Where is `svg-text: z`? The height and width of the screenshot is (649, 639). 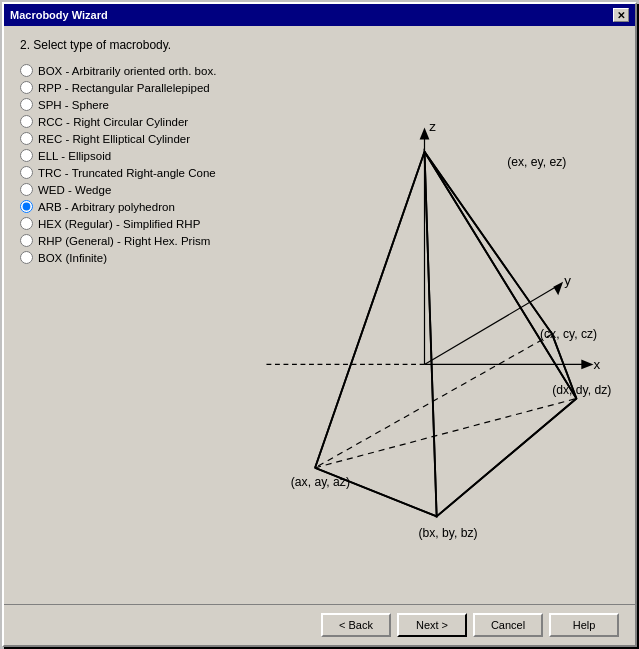 svg-text: z is located at coordinates (432, 126).